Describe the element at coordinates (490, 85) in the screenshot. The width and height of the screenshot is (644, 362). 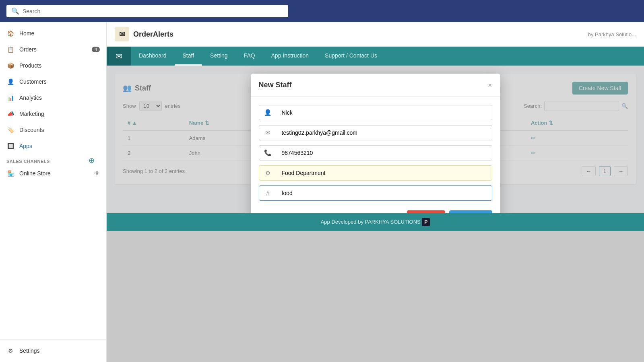
I see `modal-close-button: ×` at that location.